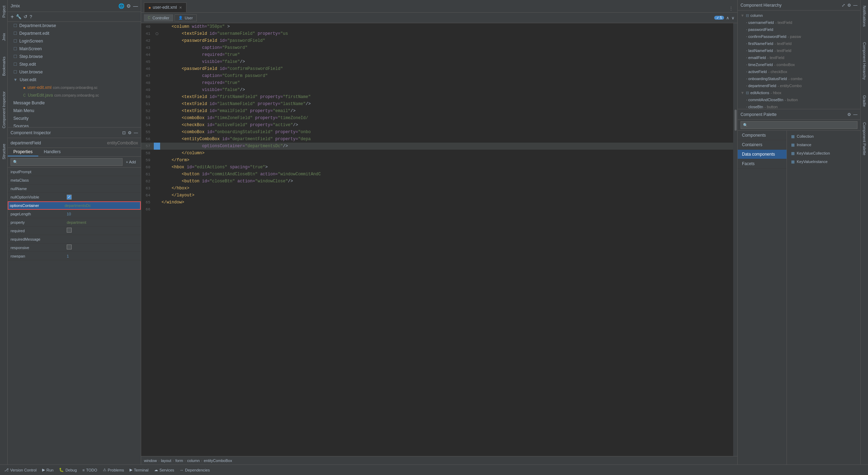 The height and width of the screenshot is (475, 868). I want to click on notifications-side-tab: Notifications, so click(864, 16).